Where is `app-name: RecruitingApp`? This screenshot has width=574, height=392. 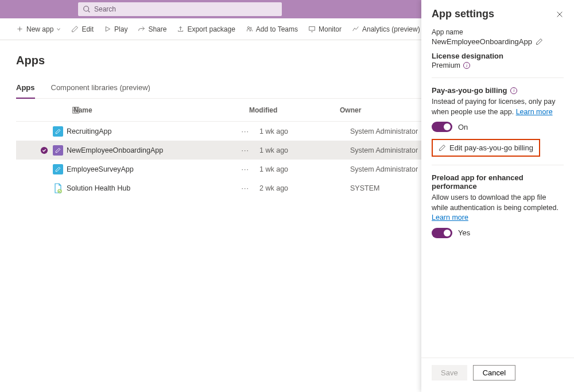 app-name: RecruitingApp is located at coordinates (90, 131).